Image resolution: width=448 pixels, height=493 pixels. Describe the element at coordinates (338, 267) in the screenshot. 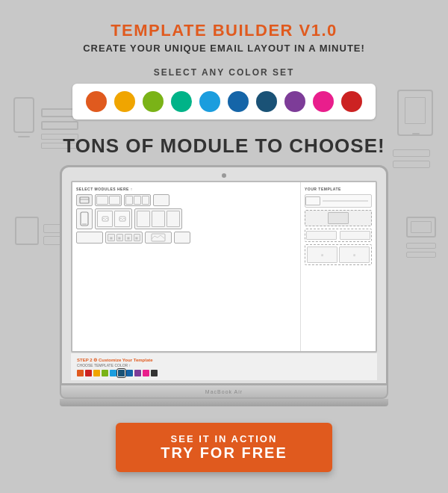

I see `screen-right-panel: YOUR TEMPLATE ⊞ ⊞` at that location.